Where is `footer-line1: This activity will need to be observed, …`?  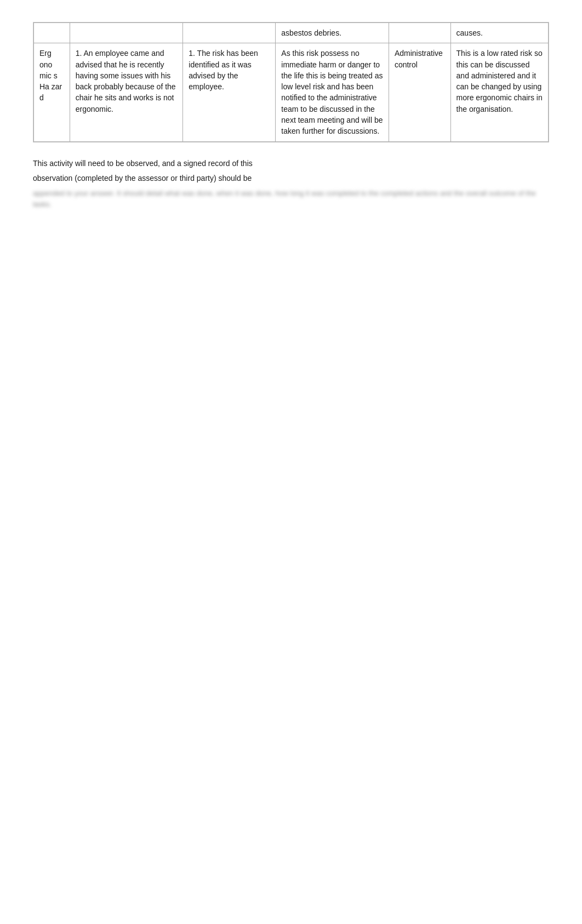
footer-line1: This activity will need to be observed, … is located at coordinates (291, 164).